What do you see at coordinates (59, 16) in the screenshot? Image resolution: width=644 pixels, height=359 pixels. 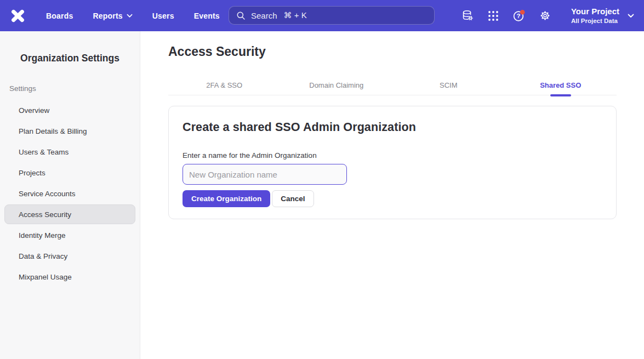 I see `nav-item-boards: Boards` at bounding box center [59, 16].